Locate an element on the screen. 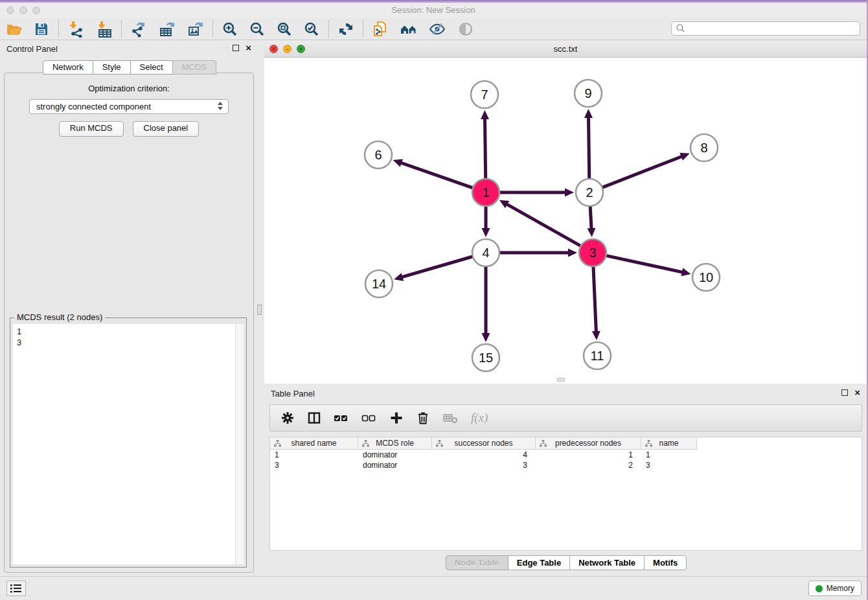 This screenshot has width=868, height=600. zoom-out-icon is located at coordinates (257, 29).